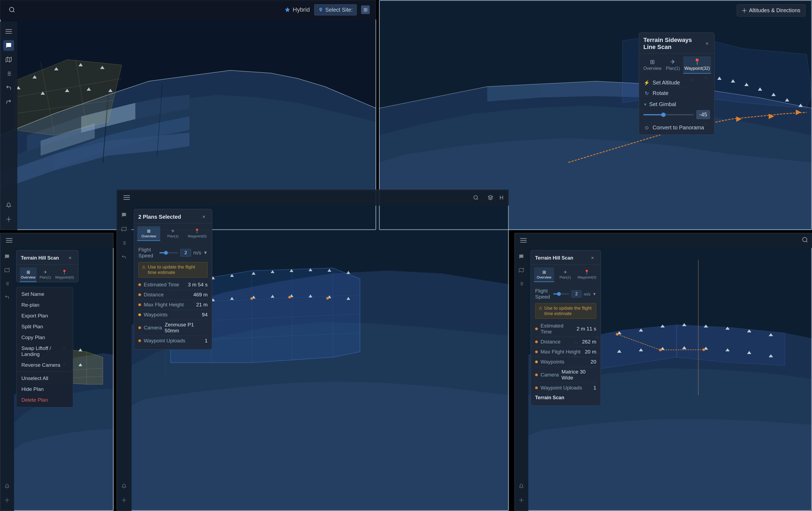 This screenshot has width=812, height=511. Describe the element at coordinates (7, 257) in the screenshot. I see `bleft-icon-chat` at that location.